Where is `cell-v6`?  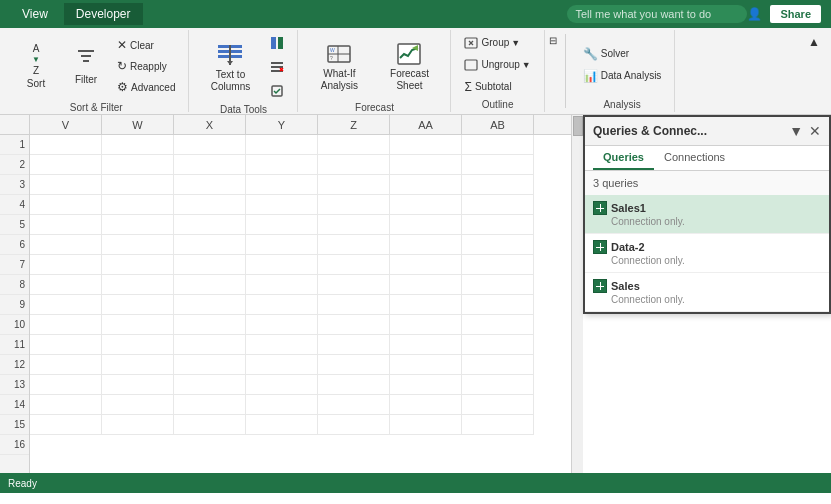
cell-v6 is located at coordinates (66, 245).